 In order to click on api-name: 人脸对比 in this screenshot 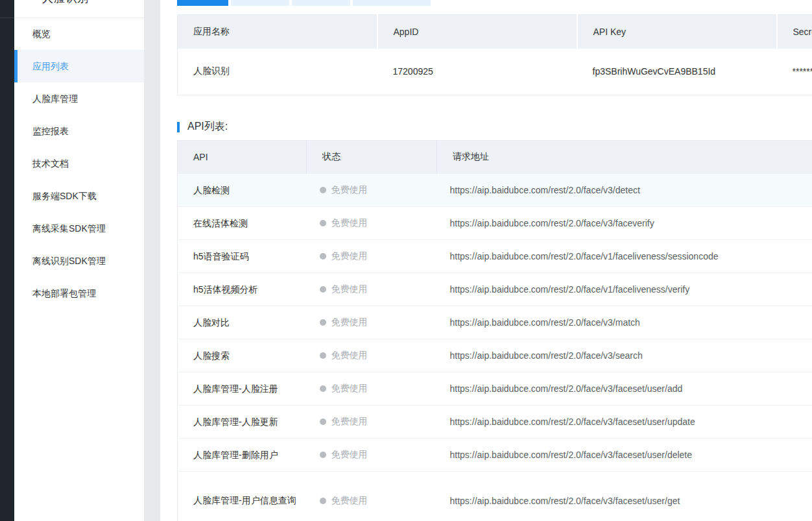, I will do `click(243, 323)`.